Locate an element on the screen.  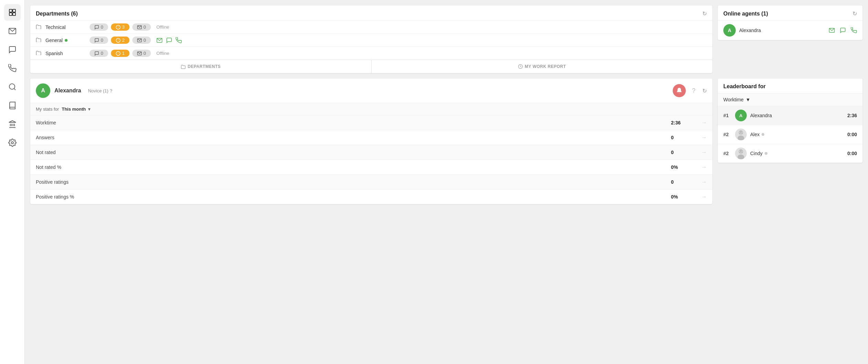
sidebar-item-mail is located at coordinates (12, 31).